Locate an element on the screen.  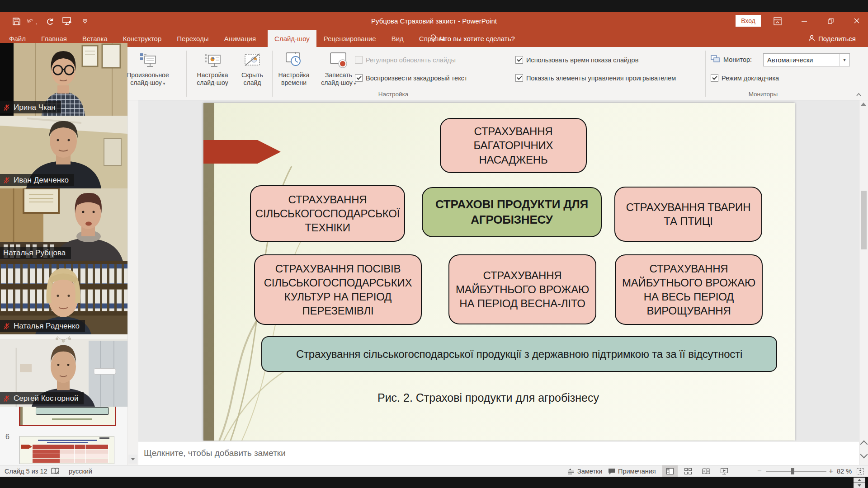
hide-slide-icon is located at coordinates (252, 60).